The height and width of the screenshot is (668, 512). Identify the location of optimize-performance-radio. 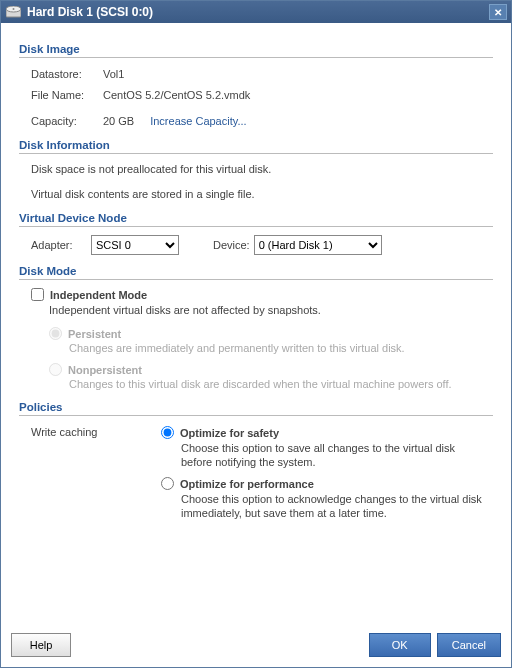
(168, 484).